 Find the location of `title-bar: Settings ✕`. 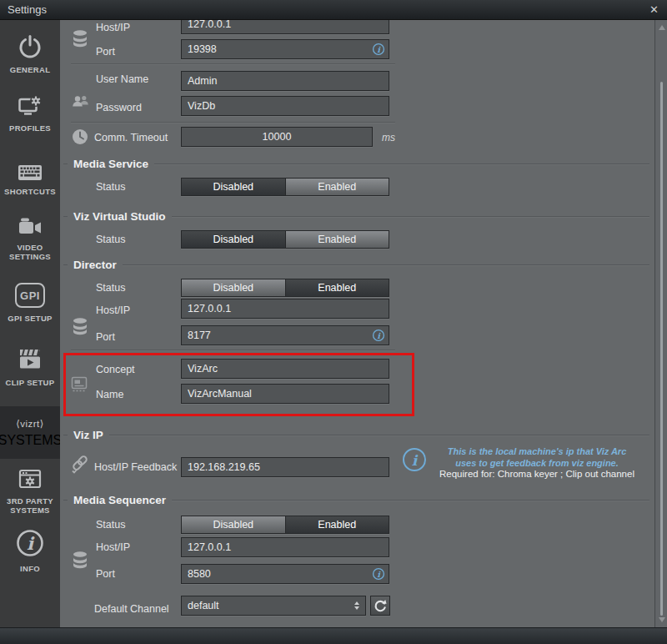

title-bar: Settings ✕ is located at coordinates (334, 10).